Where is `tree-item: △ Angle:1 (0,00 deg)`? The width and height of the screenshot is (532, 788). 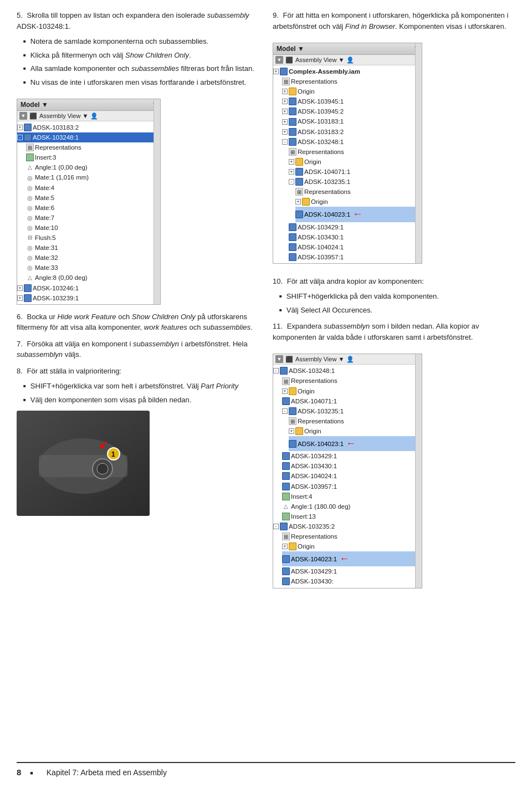 tree-item: △ Angle:1 (0,00 deg) is located at coordinates (93, 167).